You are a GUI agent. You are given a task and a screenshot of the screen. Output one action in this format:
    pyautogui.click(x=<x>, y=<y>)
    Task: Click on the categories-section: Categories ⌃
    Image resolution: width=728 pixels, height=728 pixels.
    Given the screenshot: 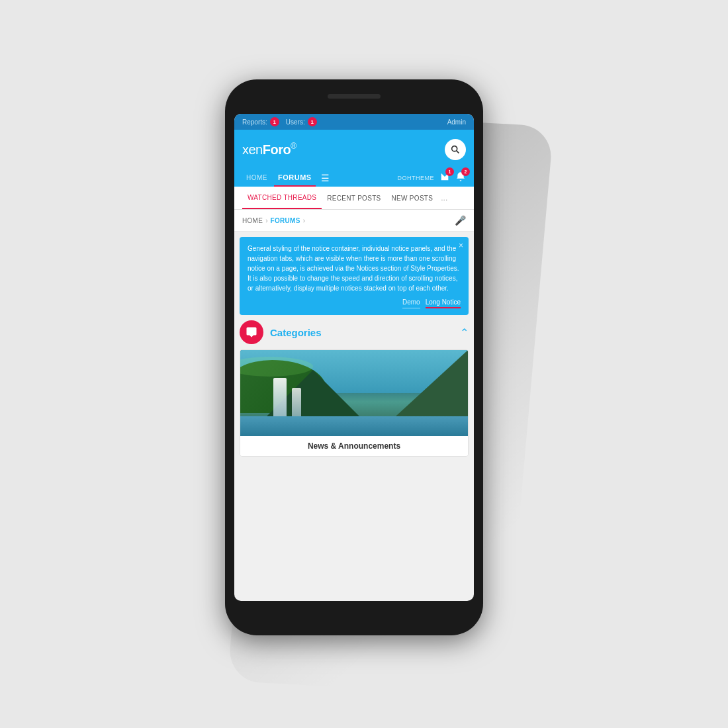 What is the action you would take?
    pyautogui.click(x=354, y=388)
    